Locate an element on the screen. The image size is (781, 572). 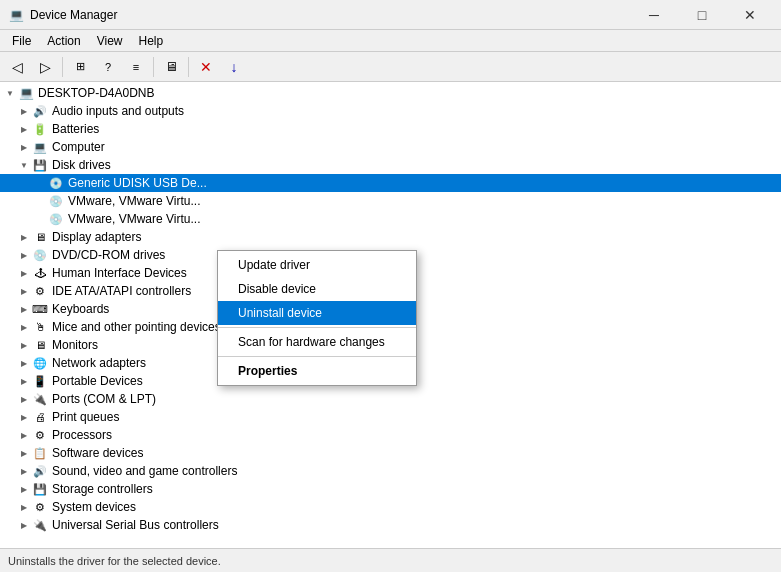
context-properties: Properties is located at coordinates (317, 371).